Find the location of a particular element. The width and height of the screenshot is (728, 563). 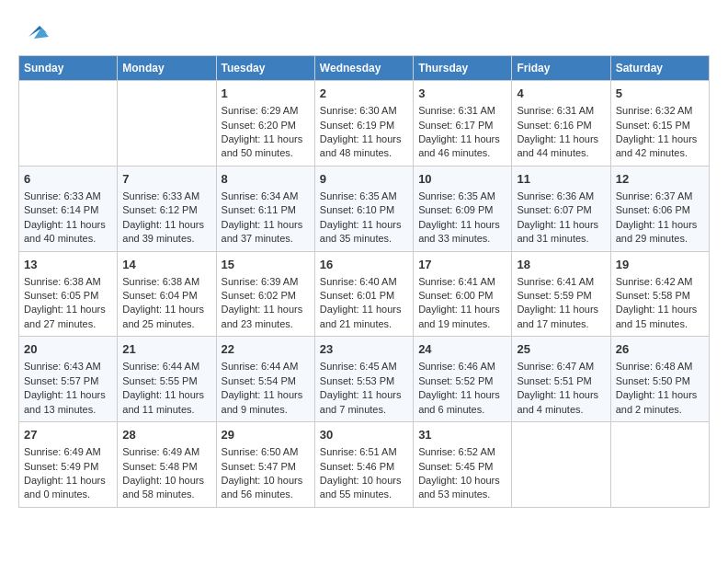

day-content: Sunset: 5:49 PM is located at coordinates (68, 467).